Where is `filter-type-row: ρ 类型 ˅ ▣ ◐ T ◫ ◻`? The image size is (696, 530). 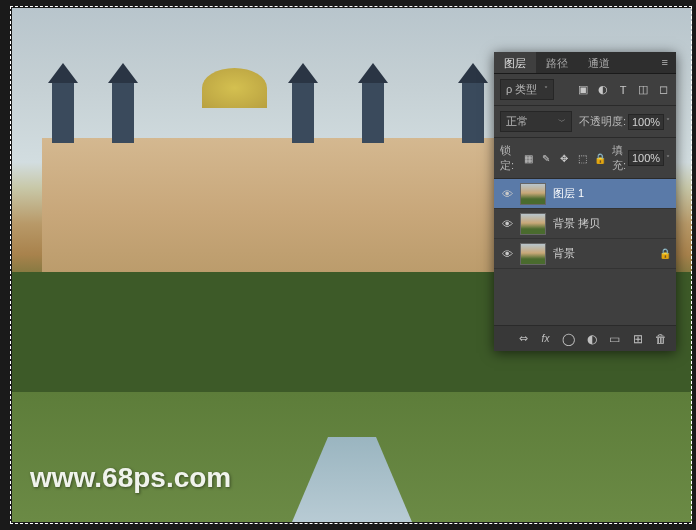
filter-type-row: ρ 类型 ˅ ▣ ◐ T ◫ ◻ is located at coordinates (585, 90).